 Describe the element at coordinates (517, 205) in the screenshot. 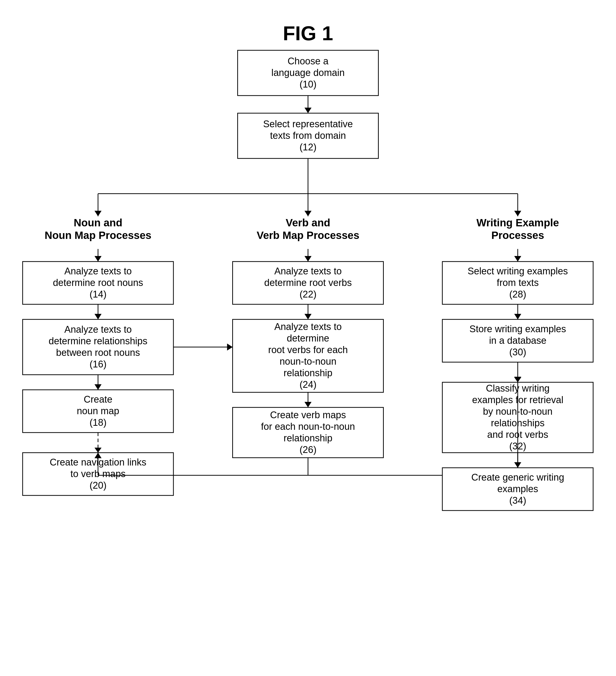

I see `branch-col3` at that location.